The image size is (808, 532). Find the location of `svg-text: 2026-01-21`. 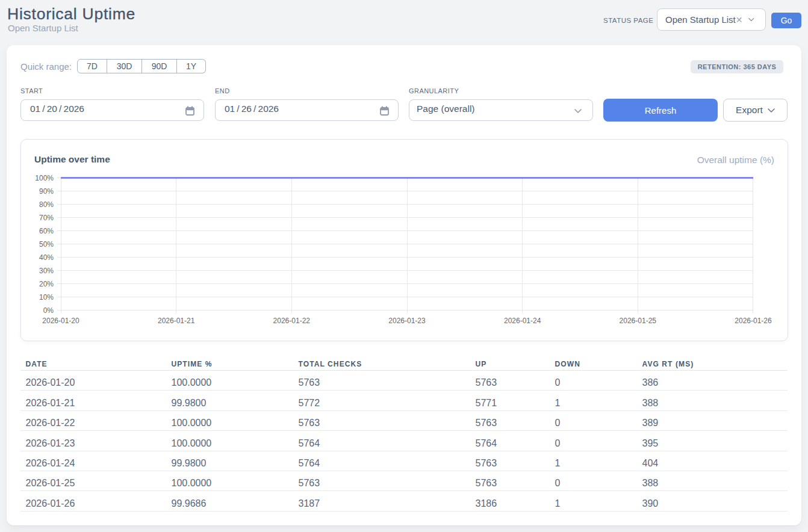

svg-text: 2026-01-21 is located at coordinates (176, 321).